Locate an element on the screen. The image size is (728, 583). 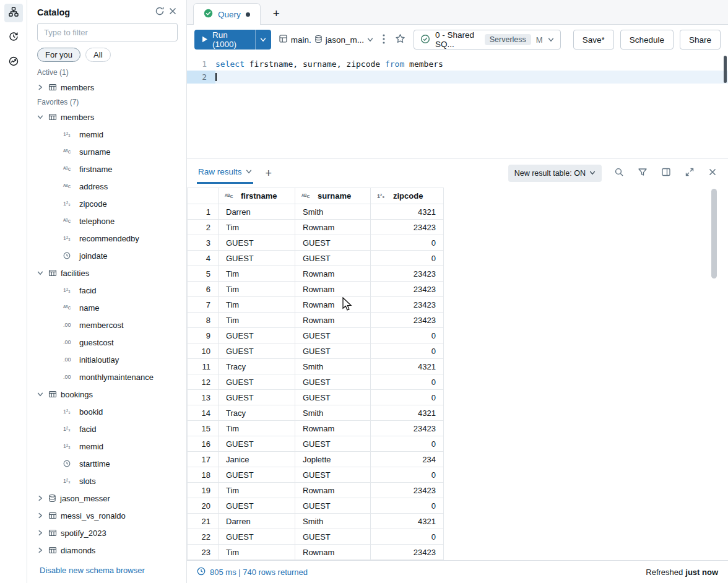
decimal-type-icon: .00 is located at coordinates (69, 342).